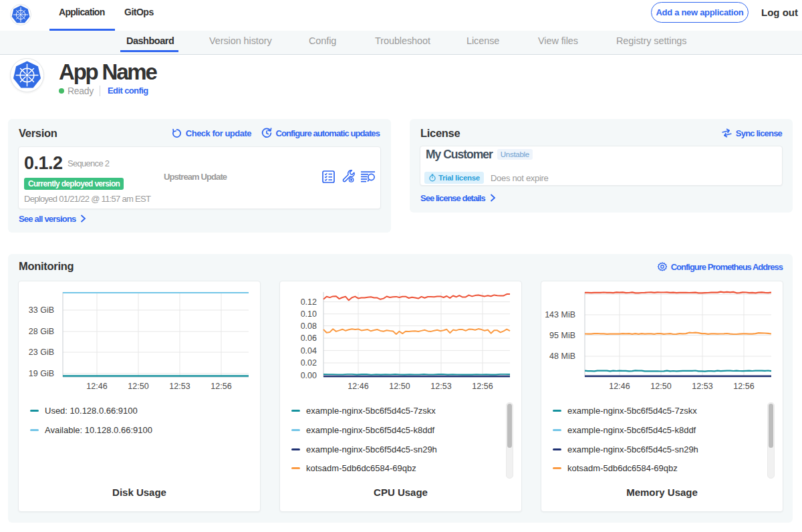  What do you see at coordinates (309, 363) in the screenshot?
I see `svg-text: 0.02` at bounding box center [309, 363].